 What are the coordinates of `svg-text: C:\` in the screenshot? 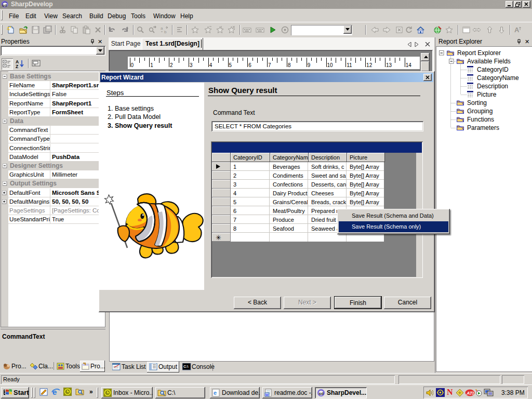 It's located at (186, 367).